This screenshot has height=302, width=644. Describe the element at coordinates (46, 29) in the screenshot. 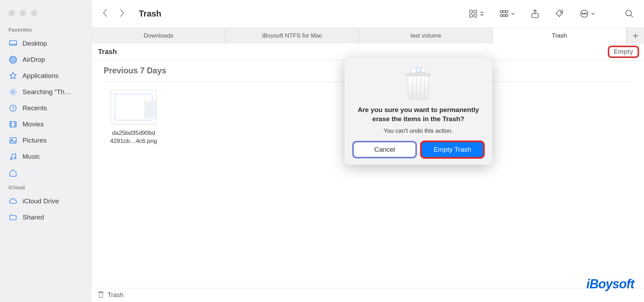

I see `sidebar-section-favorites: Favorites` at that location.